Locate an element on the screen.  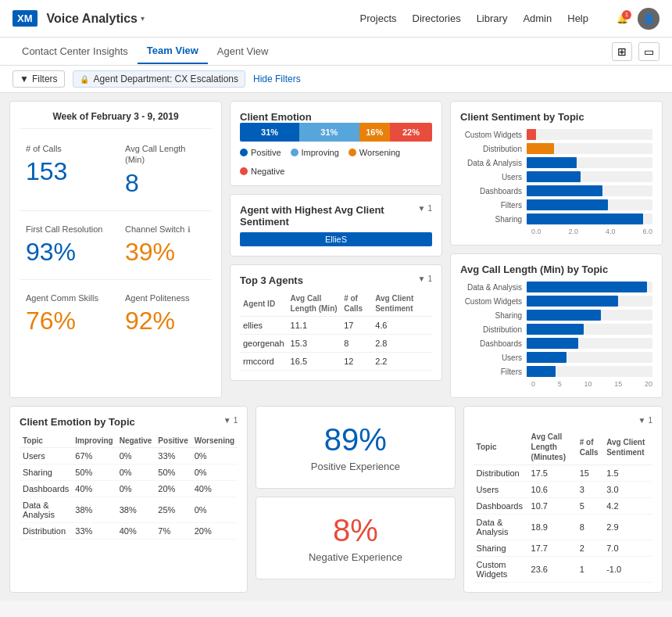
emotion-legend: PositiveImprovingWorseningNegative is located at coordinates (336, 162).